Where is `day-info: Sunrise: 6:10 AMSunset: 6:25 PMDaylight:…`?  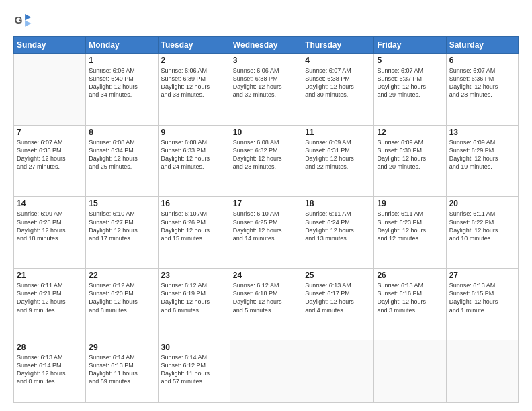 day-info: Sunrise: 6:10 AMSunset: 6:25 PMDaylight:… is located at coordinates (266, 226).